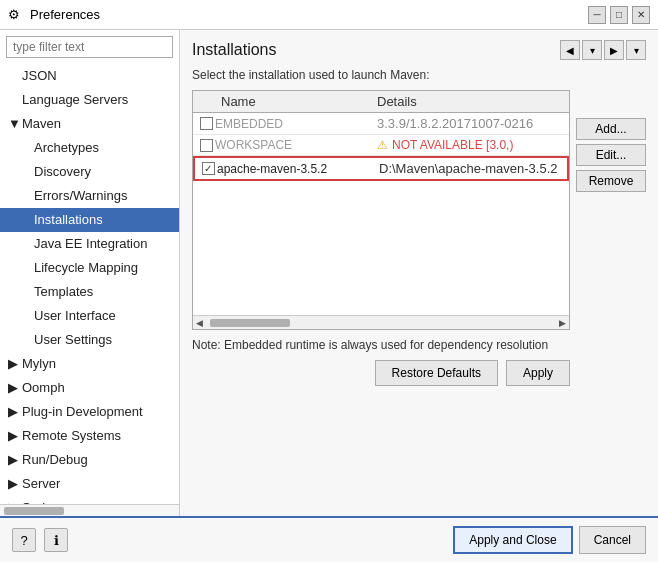 This screenshot has width=658, height=562. I want to click on checkbox-inner: ✓, so click(208, 168).